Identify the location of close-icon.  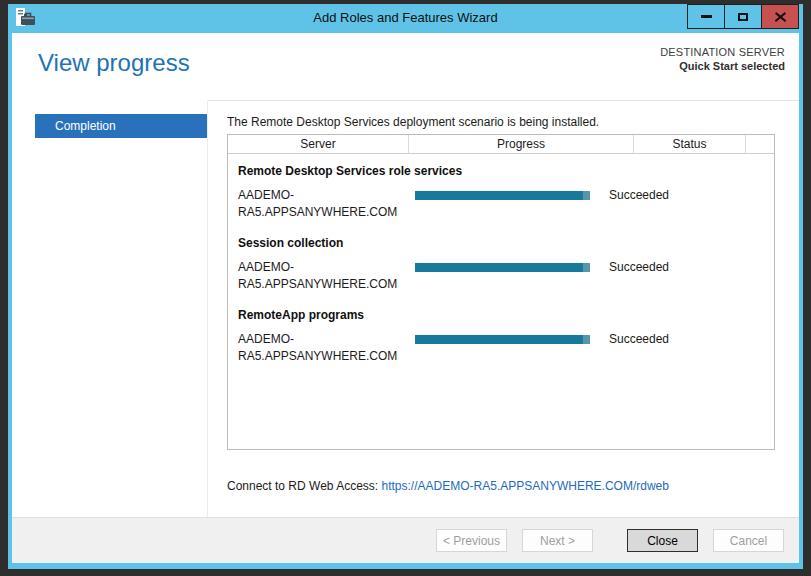
(780, 16).